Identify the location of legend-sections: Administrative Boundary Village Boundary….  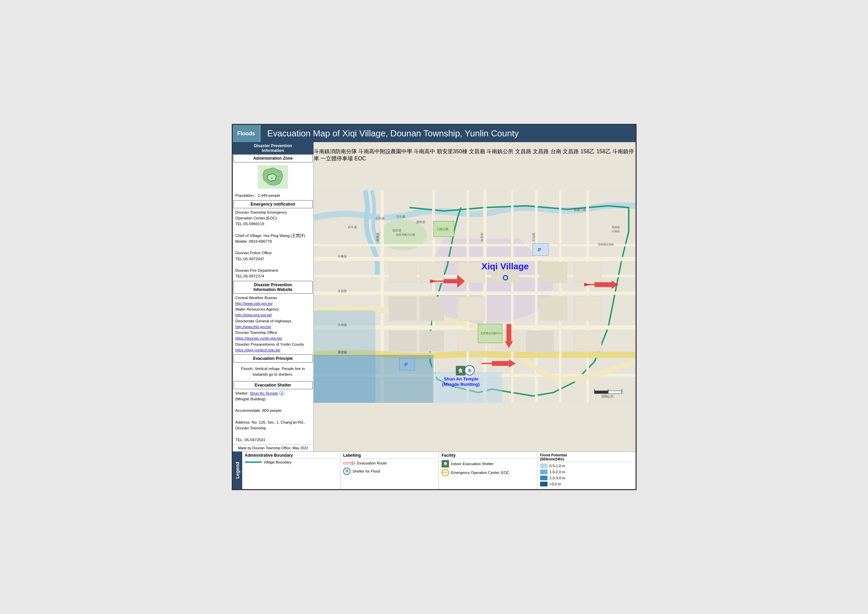
(439, 471).